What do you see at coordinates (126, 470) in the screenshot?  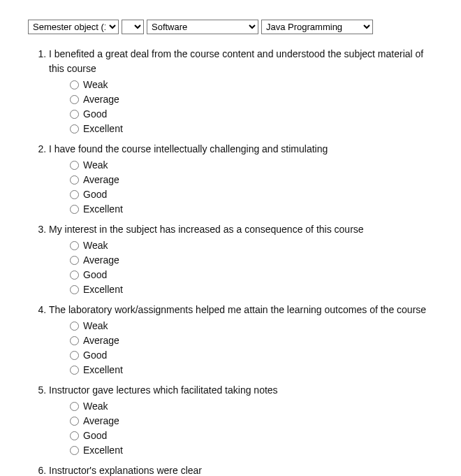 I see `question-text: Instructor's explanations were clear` at bounding box center [126, 470].